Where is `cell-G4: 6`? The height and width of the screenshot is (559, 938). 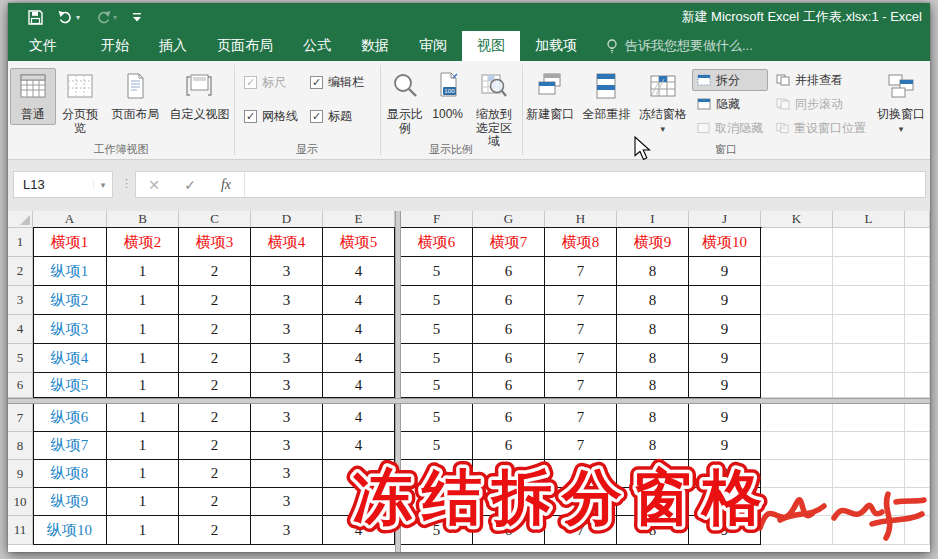 cell-G4: 6 is located at coordinates (509, 330).